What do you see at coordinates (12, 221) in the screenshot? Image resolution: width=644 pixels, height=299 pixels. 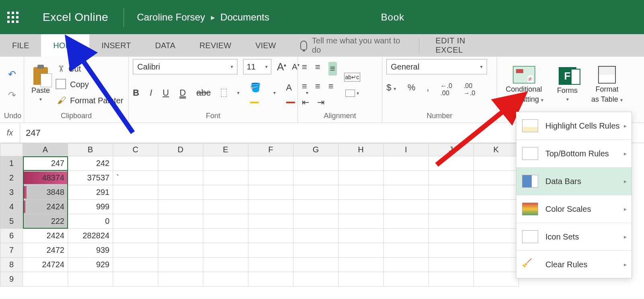 I see `row-header-5: 5` at bounding box center [12, 221].